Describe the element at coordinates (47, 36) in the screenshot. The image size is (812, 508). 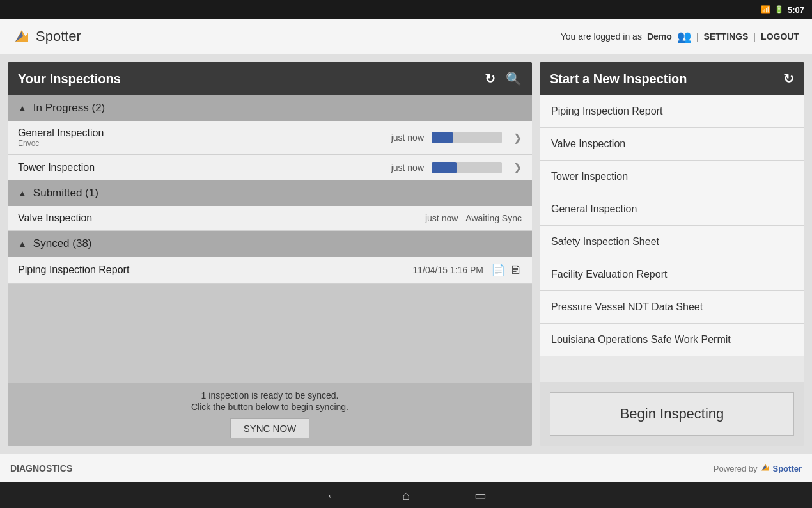
I see `logo-area: Spotter` at that location.